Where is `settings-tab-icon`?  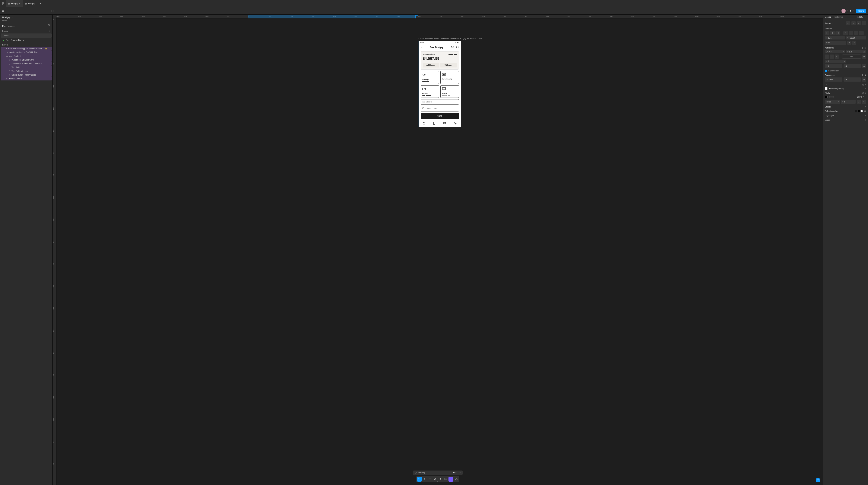 settings-tab-icon is located at coordinates (456, 124).